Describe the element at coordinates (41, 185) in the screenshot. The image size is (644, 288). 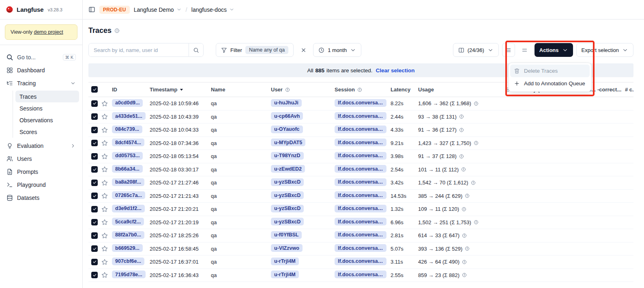
I see `sidebar-item-playground: Playground` at that location.